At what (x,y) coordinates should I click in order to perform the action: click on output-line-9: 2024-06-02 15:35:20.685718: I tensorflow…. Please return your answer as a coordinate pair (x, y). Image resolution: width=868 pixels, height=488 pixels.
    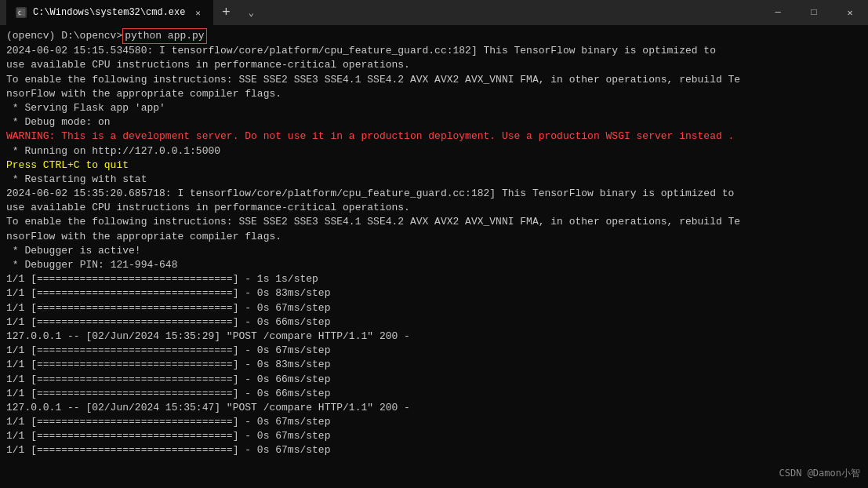
    Looking at the image, I should click on (434, 194).